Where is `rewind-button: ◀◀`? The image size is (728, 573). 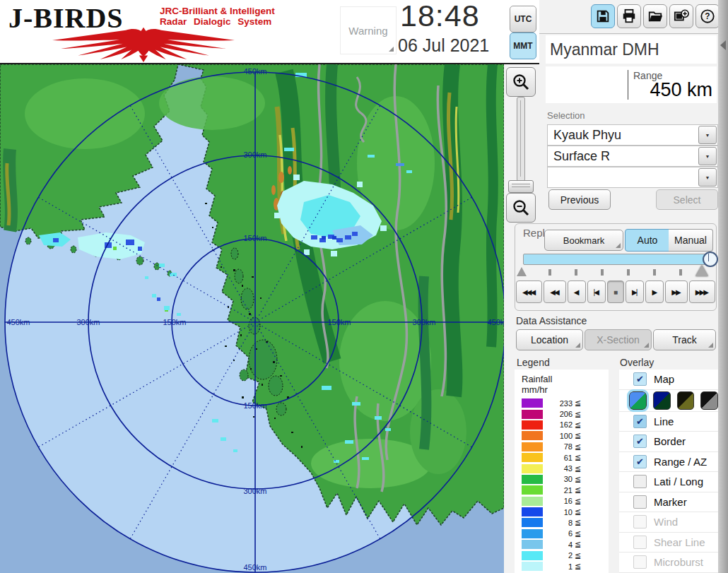
rewind-button: ◀◀ is located at coordinates (555, 292).